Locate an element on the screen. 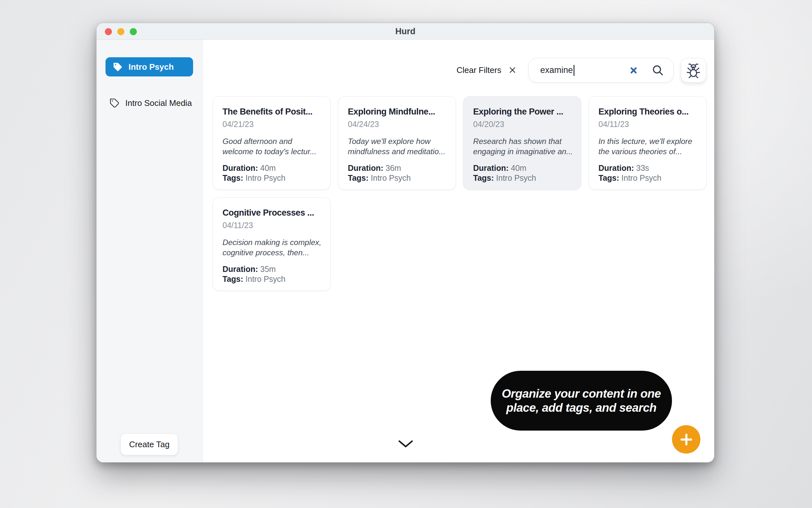  scroll-down-chevron is located at coordinates (405, 444).